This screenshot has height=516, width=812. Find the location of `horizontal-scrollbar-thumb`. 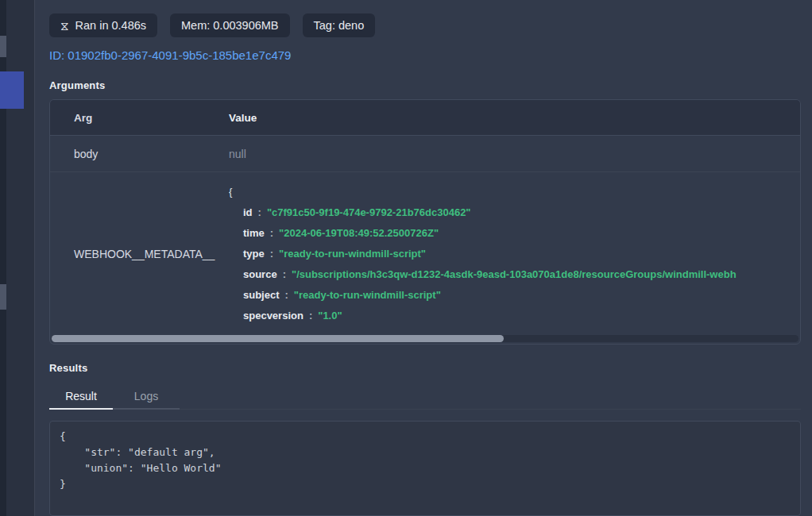

horizontal-scrollbar-thumb is located at coordinates (278, 338).